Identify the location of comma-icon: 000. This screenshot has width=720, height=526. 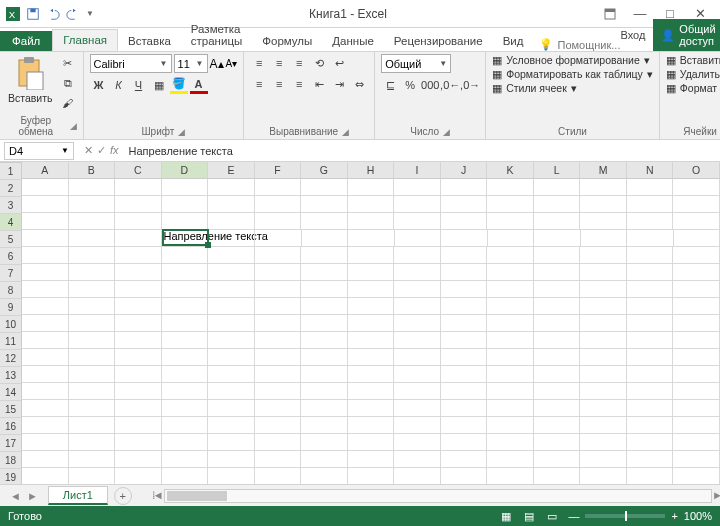
(430, 85).